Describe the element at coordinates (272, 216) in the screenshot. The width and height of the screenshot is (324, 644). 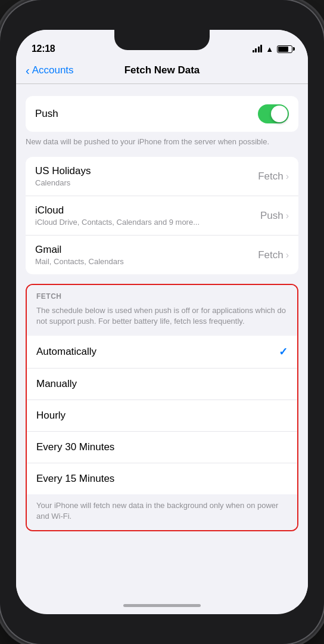
I see `account-action-icloud: Push` at that location.